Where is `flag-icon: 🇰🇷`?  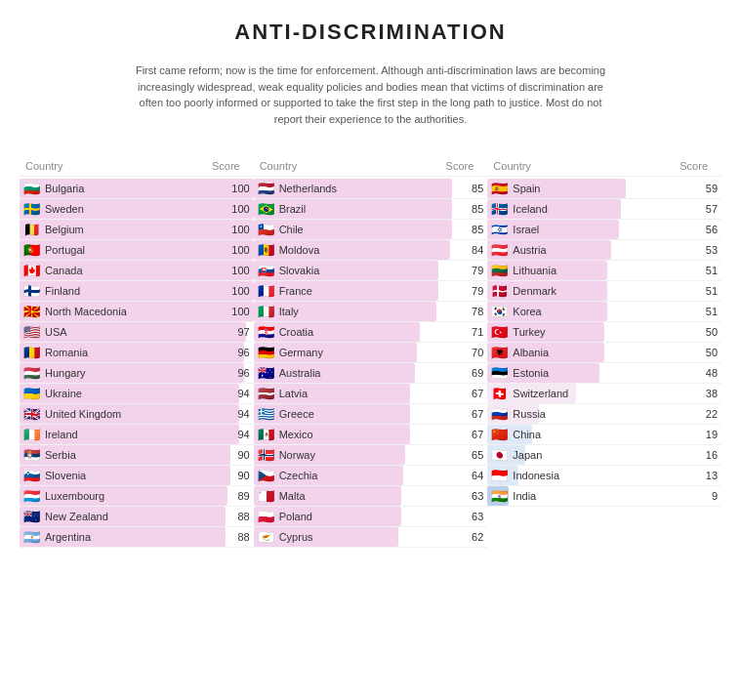 flag-icon: 🇰🇷 is located at coordinates (500, 311).